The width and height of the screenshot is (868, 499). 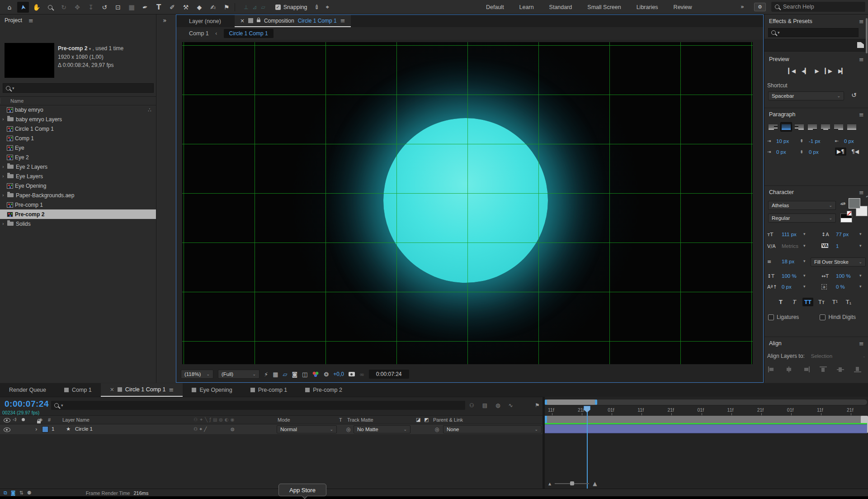 What do you see at coordinates (327, 7) in the screenshot?
I see `snap-bounds-icon: ⌖` at bounding box center [327, 7].